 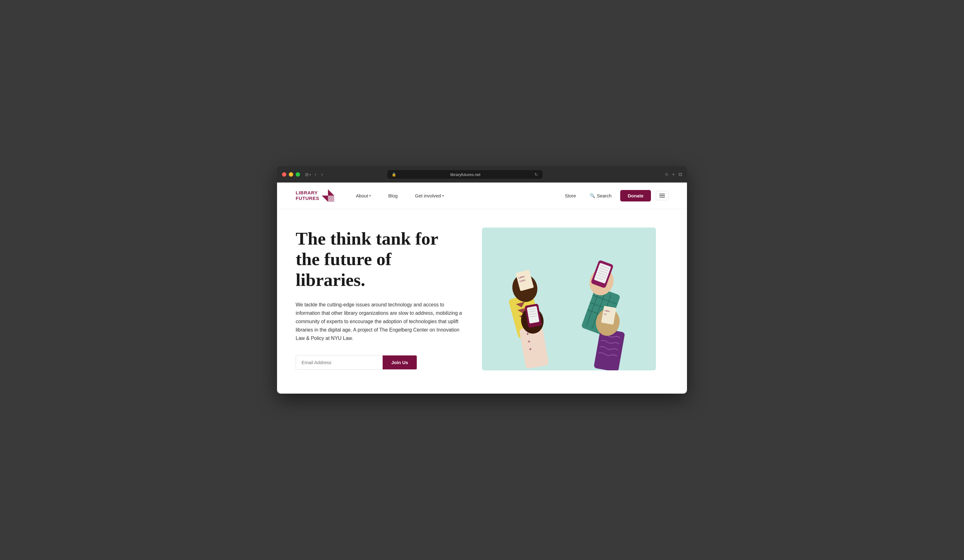 What do you see at coordinates (593, 196) in the screenshot?
I see `search-icon: 🔍` at bounding box center [593, 196].